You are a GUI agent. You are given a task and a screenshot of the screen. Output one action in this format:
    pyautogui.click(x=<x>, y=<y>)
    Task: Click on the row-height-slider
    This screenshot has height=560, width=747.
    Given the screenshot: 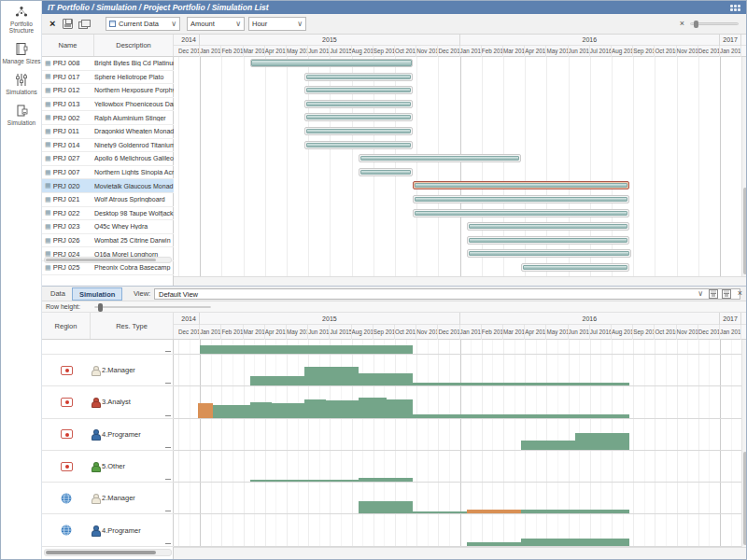 What is the action you would take?
    pyautogui.click(x=153, y=307)
    